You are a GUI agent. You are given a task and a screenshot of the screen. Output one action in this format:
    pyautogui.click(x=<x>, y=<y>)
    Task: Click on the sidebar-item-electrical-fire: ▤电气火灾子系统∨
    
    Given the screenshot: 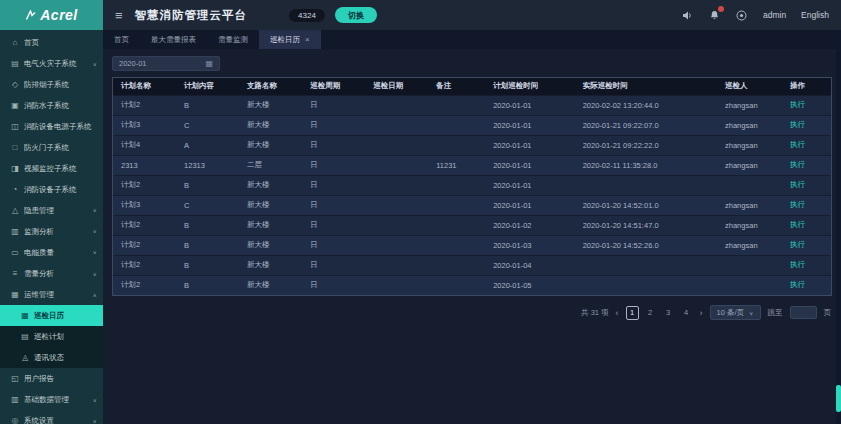 What is the action you would take?
    pyautogui.click(x=52, y=64)
    